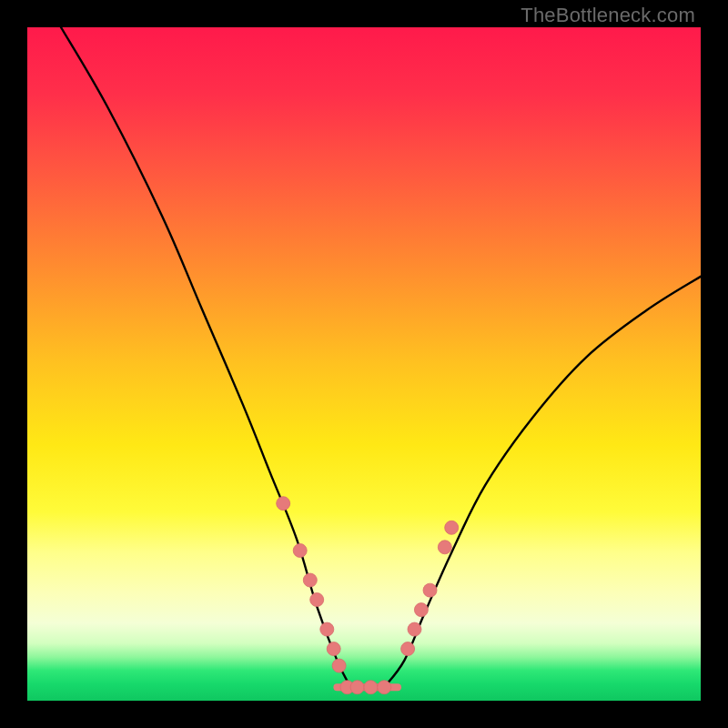  What do you see at coordinates (368, 595) in the screenshot?
I see `data-markers` at bounding box center [368, 595].